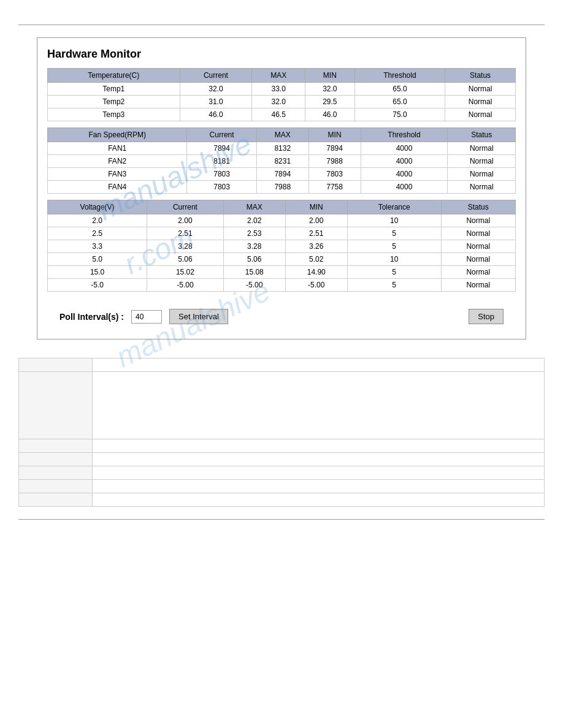  I want to click on temp-header-col0: Temperature(C), so click(114, 76).